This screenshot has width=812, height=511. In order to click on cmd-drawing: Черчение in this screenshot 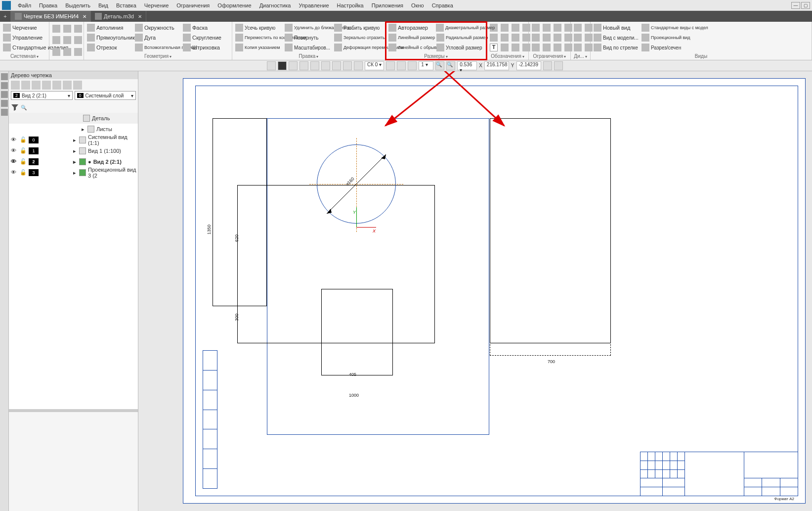, I will do `click(25, 28)`.